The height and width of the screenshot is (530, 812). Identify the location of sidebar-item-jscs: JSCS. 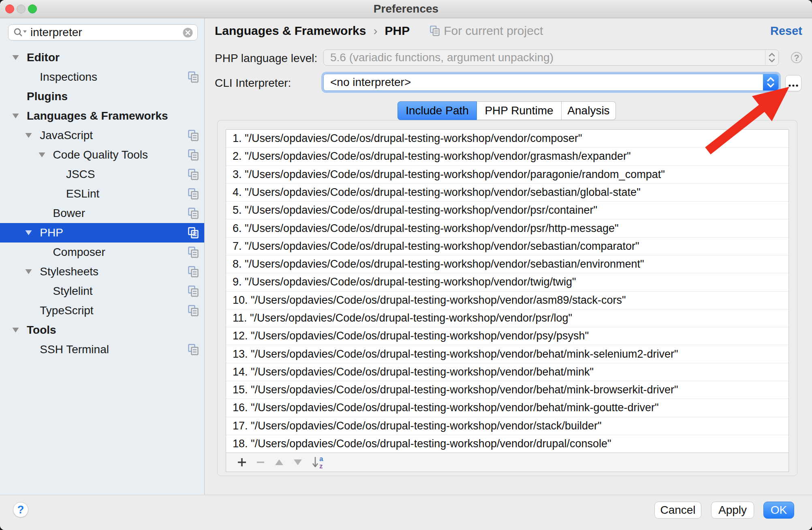
(102, 174).